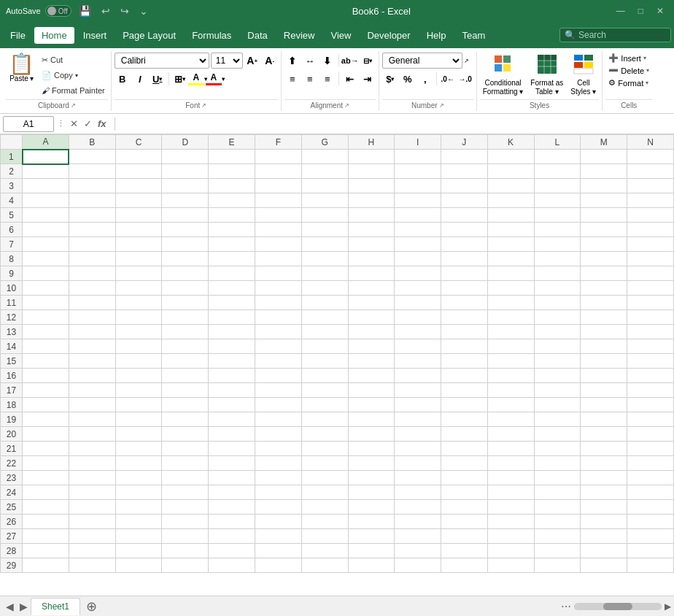 The image size is (674, 616). Describe the element at coordinates (46, 288) in the screenshot. I see `cell-A10` at that location.